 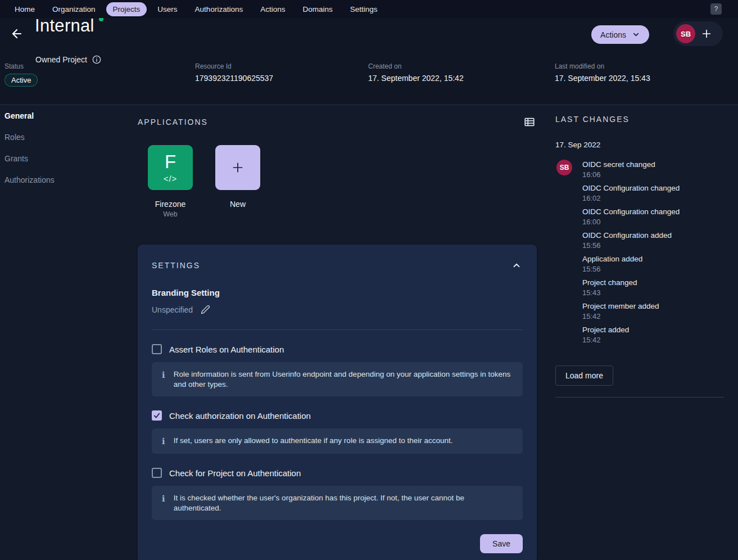 I want to click on nav-item-organization: Organization, so click(x=74, y=9).